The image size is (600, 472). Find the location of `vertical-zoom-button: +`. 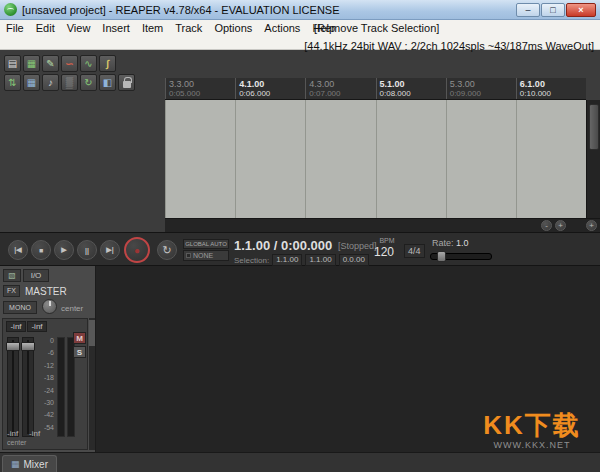

vertical-zoom-button: + is located at coordinates (592, 226).